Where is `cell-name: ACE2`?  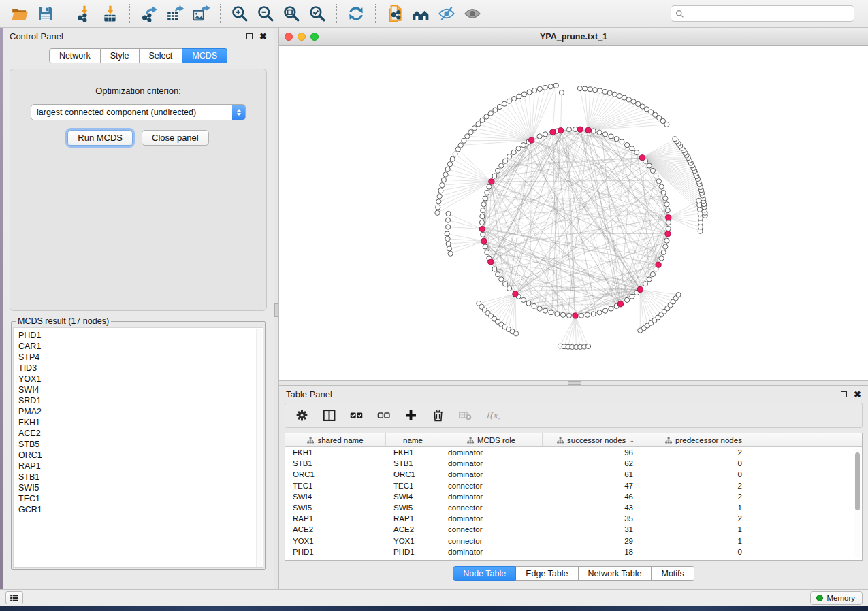 cell-name: ACE2 is located at coordinates (413, 529).